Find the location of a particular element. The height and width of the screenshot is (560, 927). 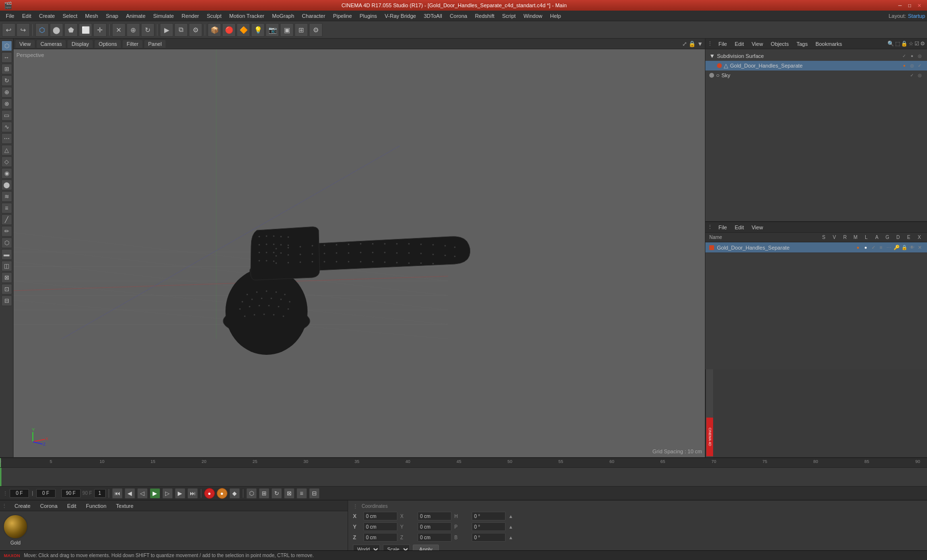

rotate-tool-button: ↻ is located at coordinates (148, 30).